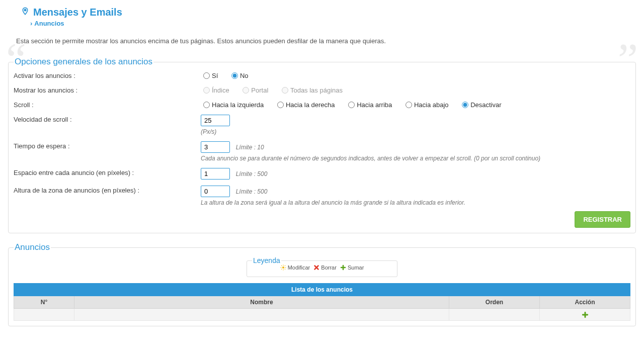 This screenshot has width=644, height=355. Describe the element at coordinates (305, 105) in the screenshot. I see `radio-scroll-right: Hacia la derecha` at that location.